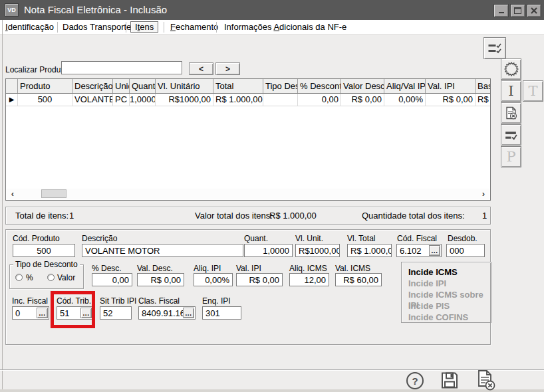 The height and width of the screenshot is (392, 544). What do you see at coordinates (189, 313) in the screenshot?
I see `clas-fiscal-lookup-button: ...` at bounding box center [189, 313].